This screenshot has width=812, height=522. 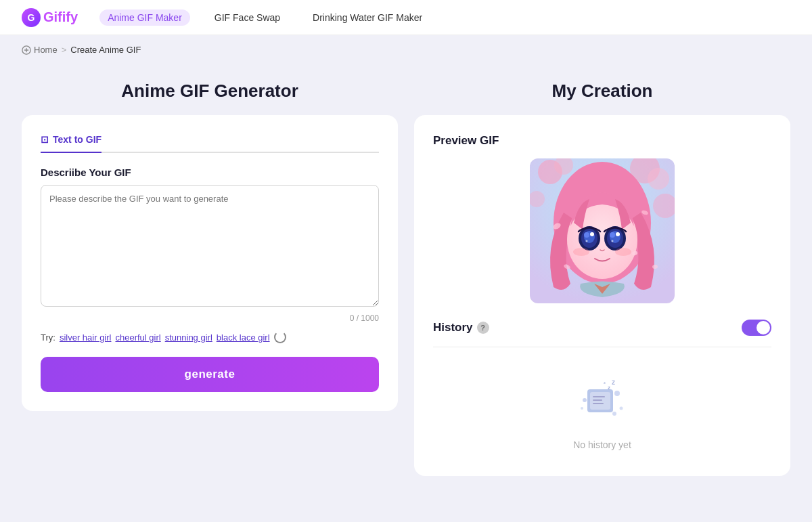 What do you see at coordinates (48, 337) in the screenshot?
I see `try-label: Try:` at bounding box center [48, 337].